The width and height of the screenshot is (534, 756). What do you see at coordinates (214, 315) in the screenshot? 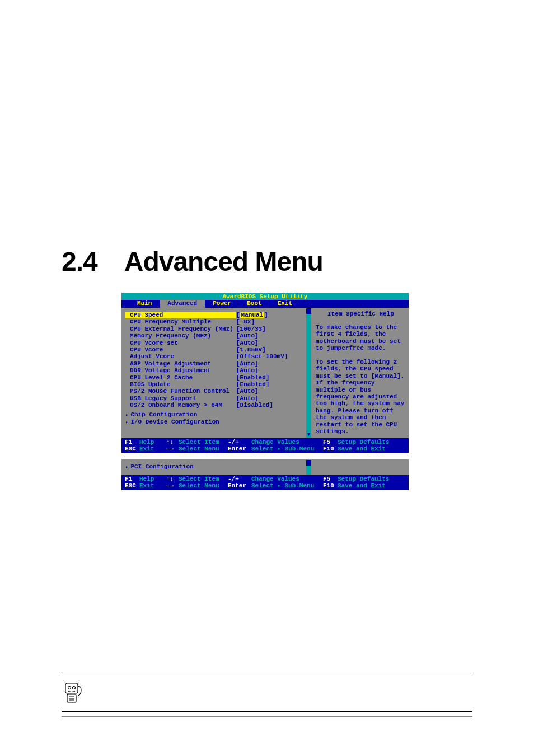
I see `row-cpu-speed: CPU Speed [Manual]` at bounding box center [214, 315].